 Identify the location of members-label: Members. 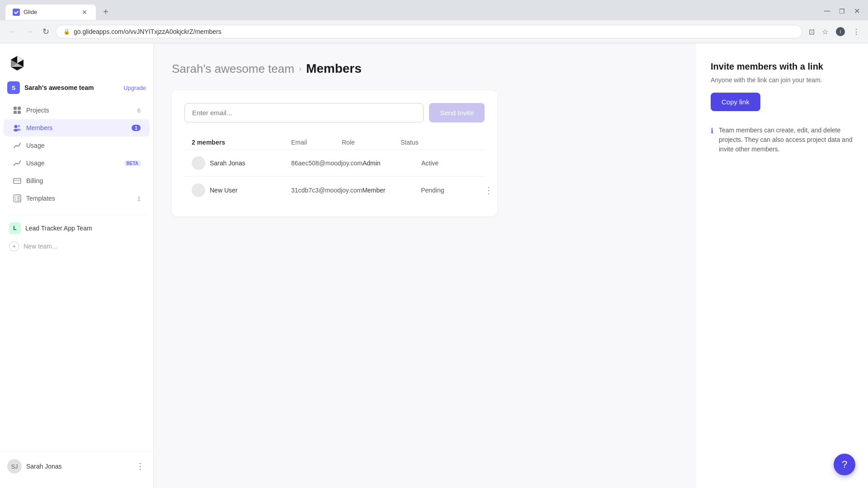
(77, 128).